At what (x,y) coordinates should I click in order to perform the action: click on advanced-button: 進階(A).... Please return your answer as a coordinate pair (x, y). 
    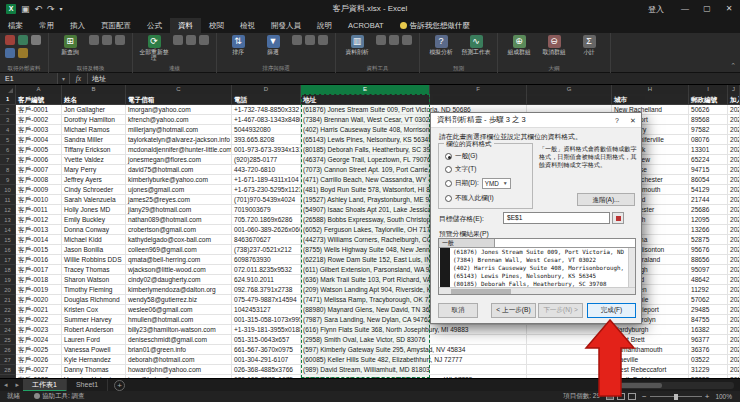
    Looking at the image, I should click on (606, 200).